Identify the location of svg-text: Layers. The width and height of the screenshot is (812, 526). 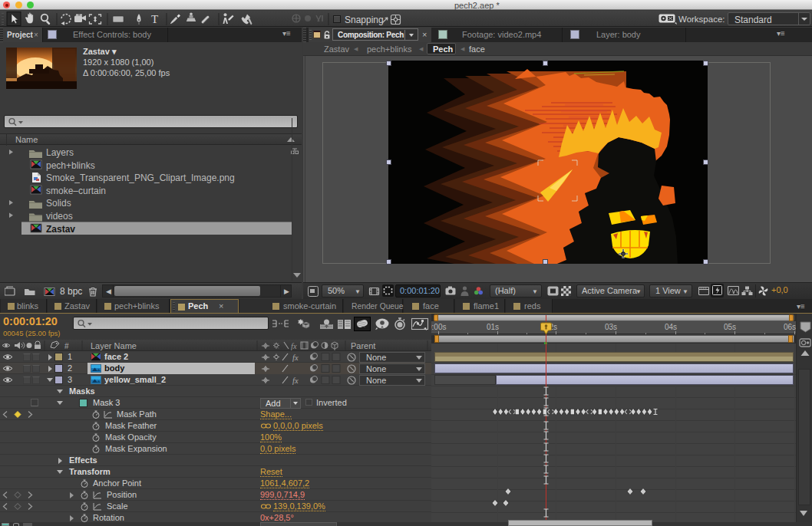
(60, 153).